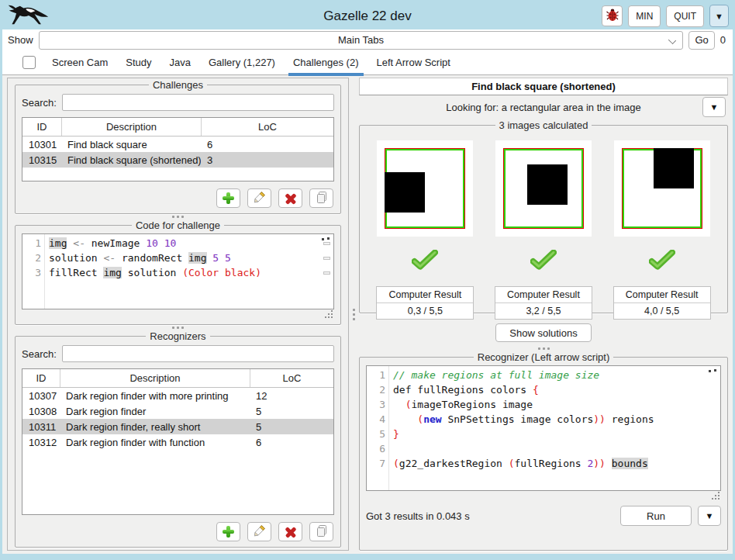 This screenshot has width=735, height=560. What do you see at coordinates (259, 532) in the screenshot?
I see `edit-recognizer-button` at bounding box center [259, 532].